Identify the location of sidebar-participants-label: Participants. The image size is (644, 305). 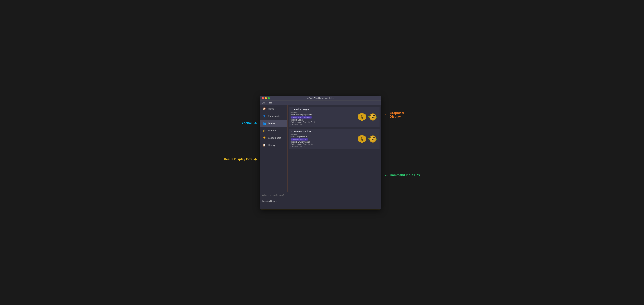
(274, 116).